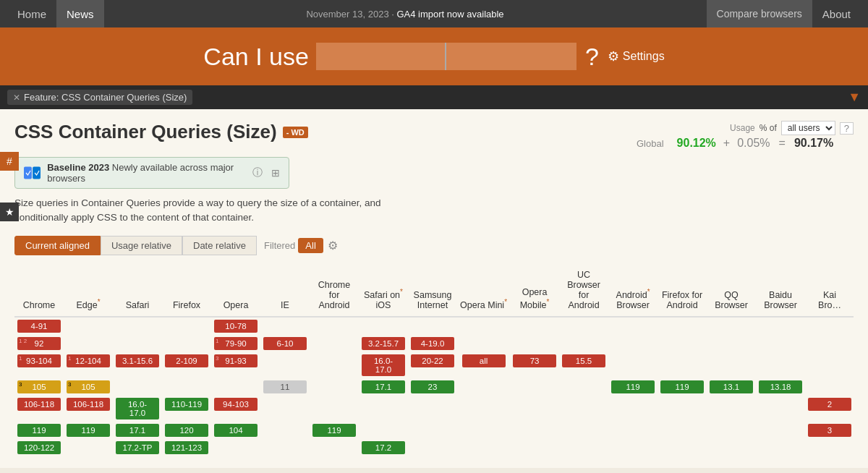 Image resolution: width=868 pixels, height=473 pixels. I want to click on opera-mini-v2, so click(483, 344).